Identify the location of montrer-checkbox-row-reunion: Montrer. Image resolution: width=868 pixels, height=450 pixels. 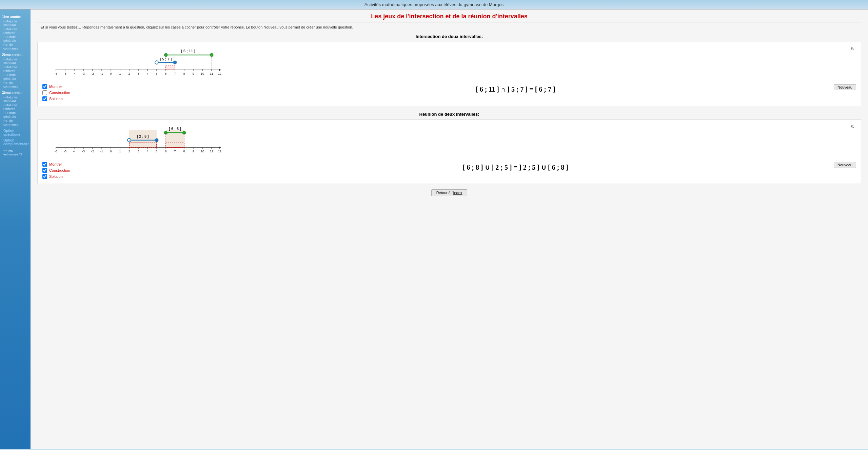
(137, 164).